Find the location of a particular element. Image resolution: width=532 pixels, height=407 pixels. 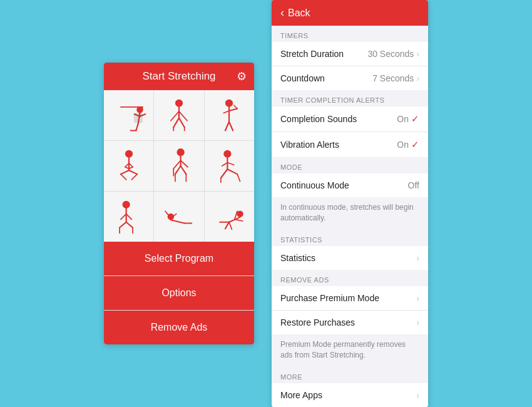

restore-purchases-label: Restore Purchases is located at coordinates (318, 322).